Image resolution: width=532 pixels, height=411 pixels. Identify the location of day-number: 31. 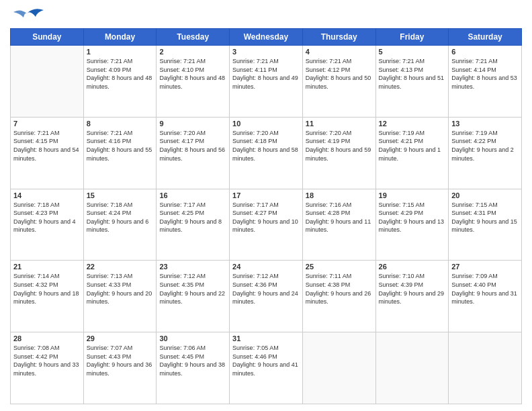
(266, 338).